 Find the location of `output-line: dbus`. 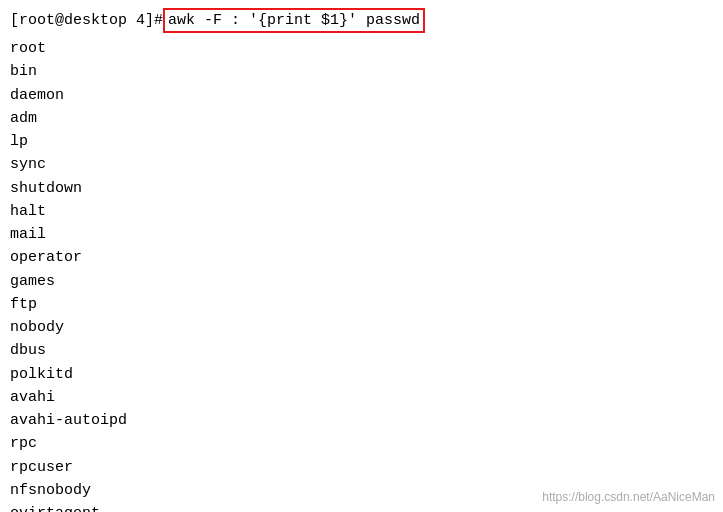

output-line: dbus is located at coordinates (362, 350).